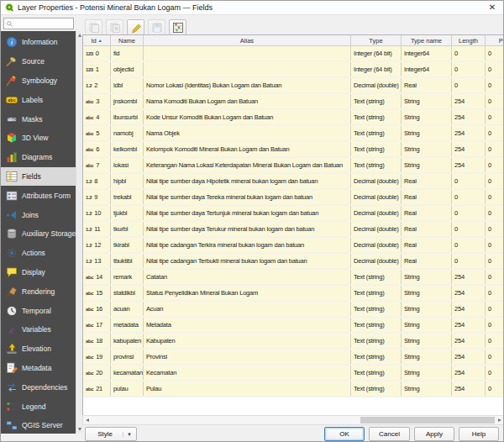  I want to click on column-header-name: Name, so click(128, 40).